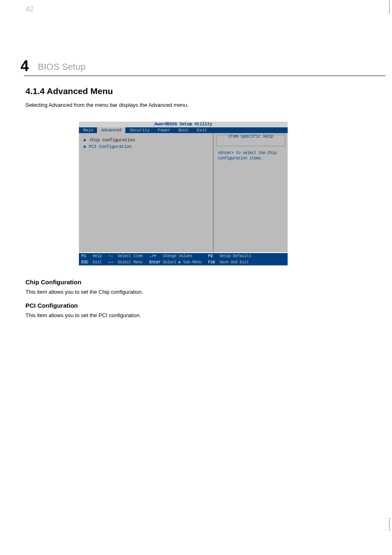 This screenshot has height=555, width=392. I want to click on bios-menu-bar: MainAdvancedSecurityPowerBootExit, so click(183, 130).